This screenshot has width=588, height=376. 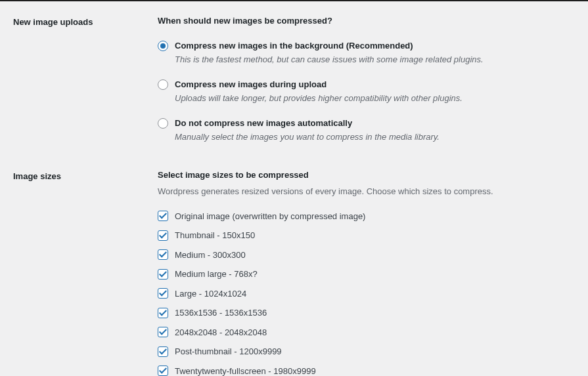 I want to click on checkbox-label: Medium - 300x300, so click(x=210, y=255).